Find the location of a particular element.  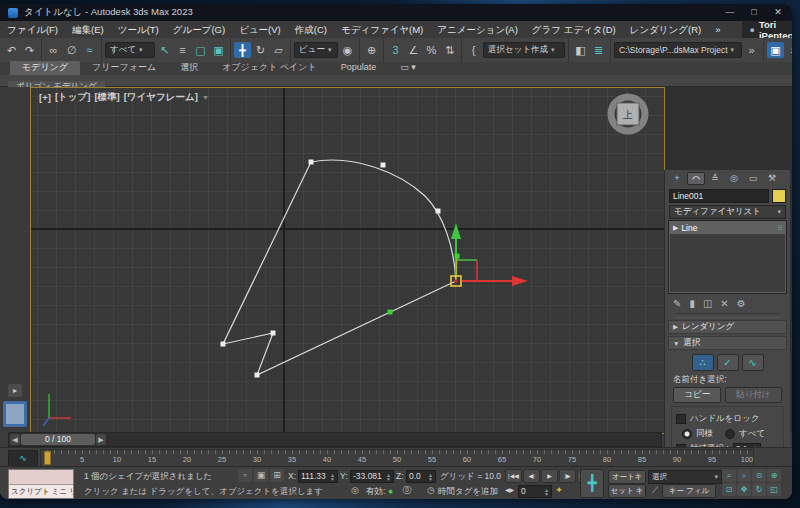

viewport-label-part-3: [ワイヤフレーム] is located at coordinates (161, 98).